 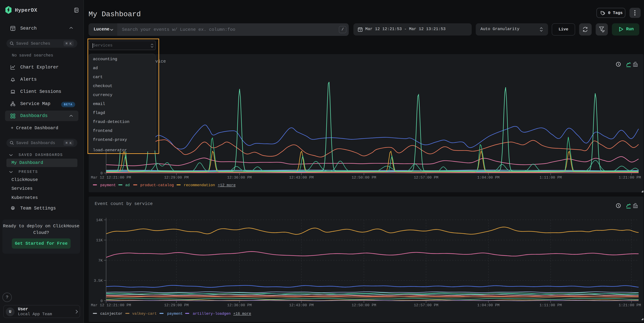 I want to click on svg-text: 3.5K, so click(x=98, y=281).